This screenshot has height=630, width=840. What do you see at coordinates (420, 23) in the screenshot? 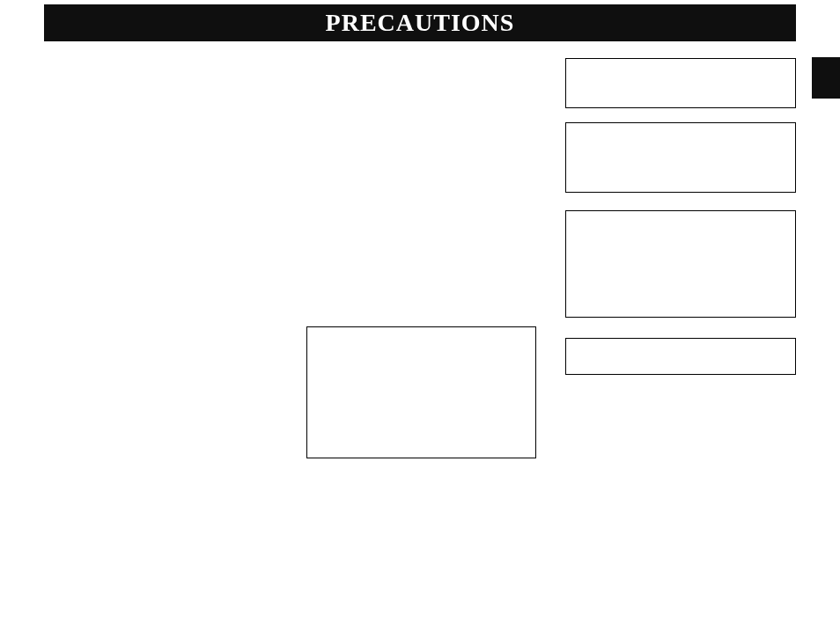
I see `header-bar: PRECAUTIONS` at bounding box center [420, 23].